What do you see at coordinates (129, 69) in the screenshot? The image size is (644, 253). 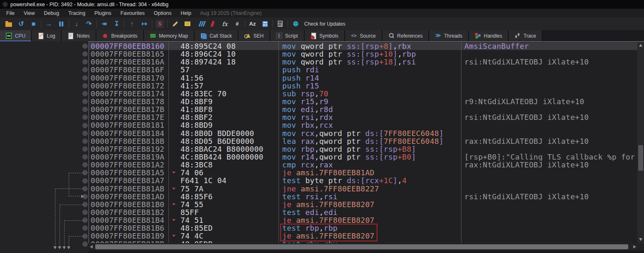 I see `address-cell: 00007FF80EEB816F` at bounding box center [129, 69].